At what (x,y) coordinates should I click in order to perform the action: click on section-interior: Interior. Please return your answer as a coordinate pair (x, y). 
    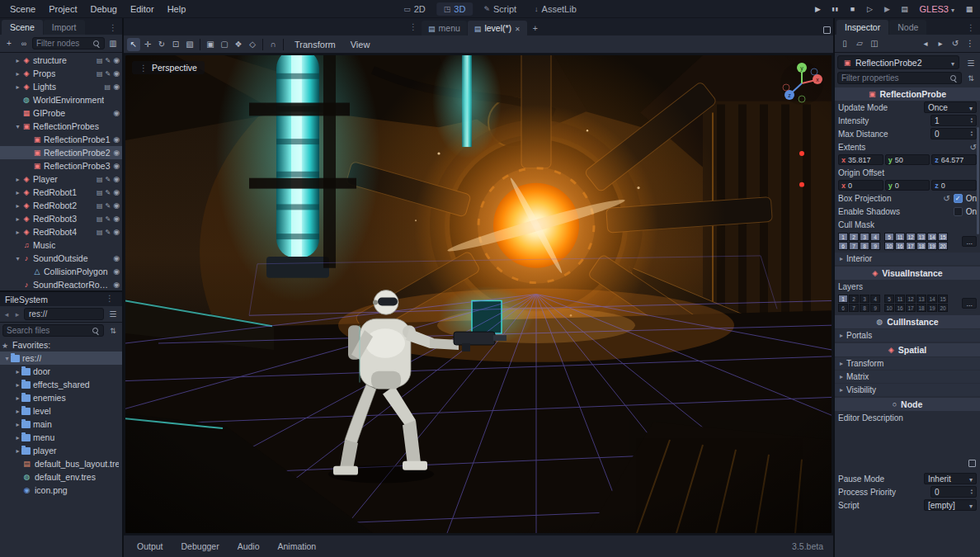
    Looking at the image, I should click on (907, 259).